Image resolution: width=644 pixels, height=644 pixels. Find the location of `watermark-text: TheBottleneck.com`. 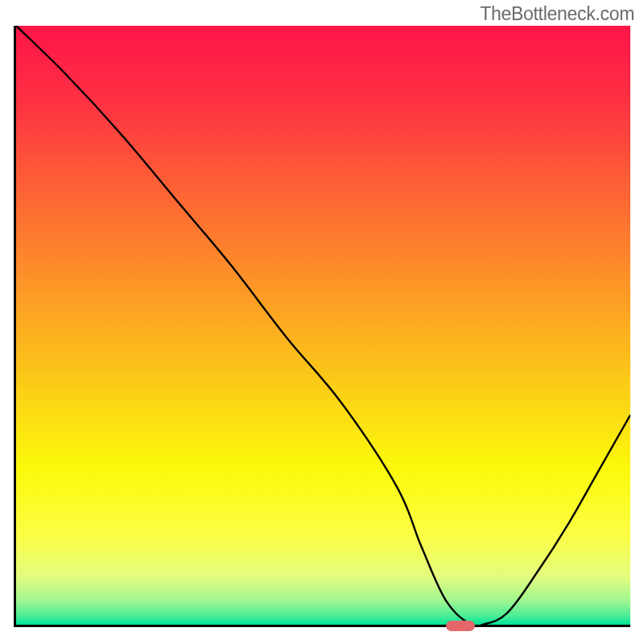

watermark-text: TheBottleneck.com is located at coordinates (557, 14).